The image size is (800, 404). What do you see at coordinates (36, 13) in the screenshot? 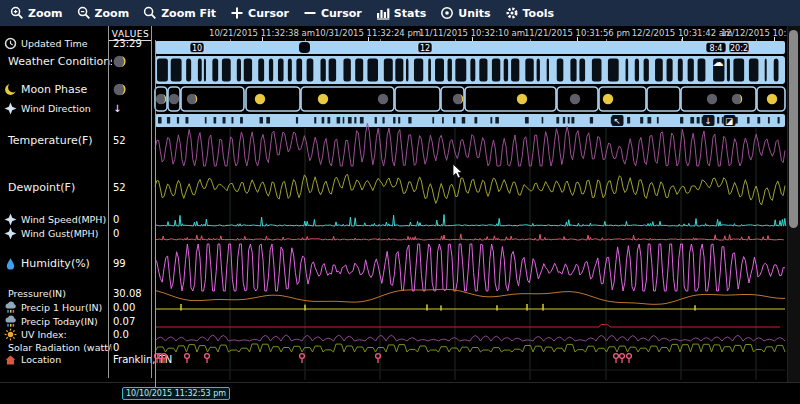
I see `zoom-in-button: Zoom` at bounding box center [36, 13].